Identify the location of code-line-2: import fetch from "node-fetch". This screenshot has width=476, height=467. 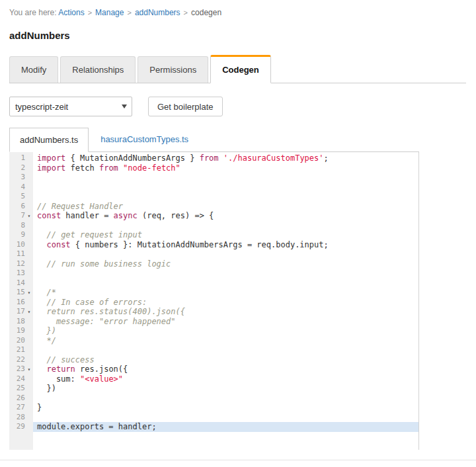
(226, 168).